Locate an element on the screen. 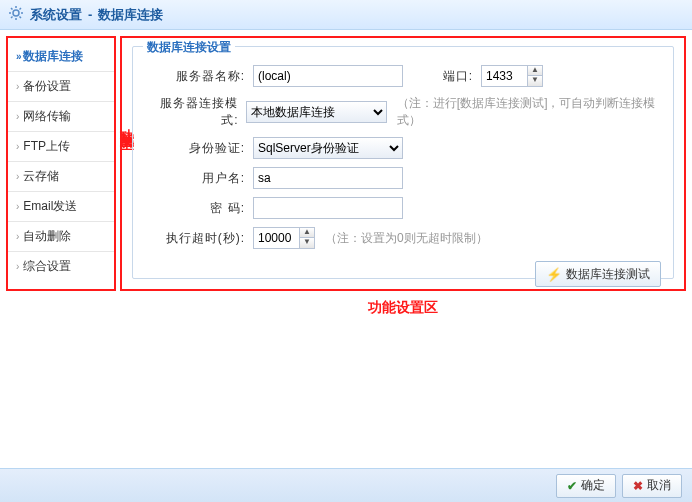 The image size is (692, 502). sidebar-item-label: 备份设置 is located at coordinates (47, 86).